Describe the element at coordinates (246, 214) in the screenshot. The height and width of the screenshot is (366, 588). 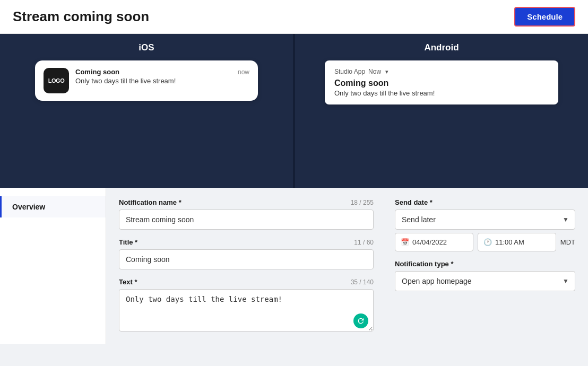
I see `notification-name-group: Notification name * 18 / 255` at that location.